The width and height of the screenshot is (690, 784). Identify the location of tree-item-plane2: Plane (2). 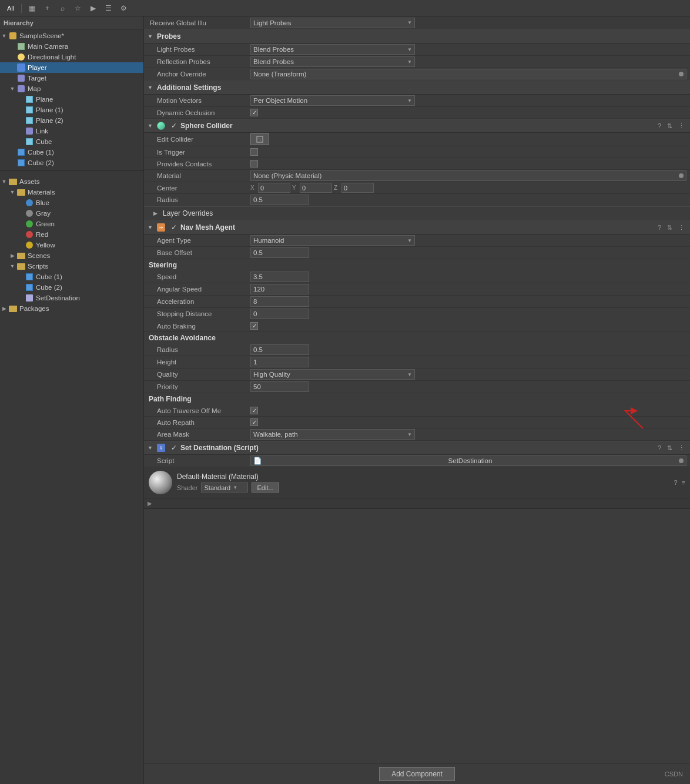
(72, 120).